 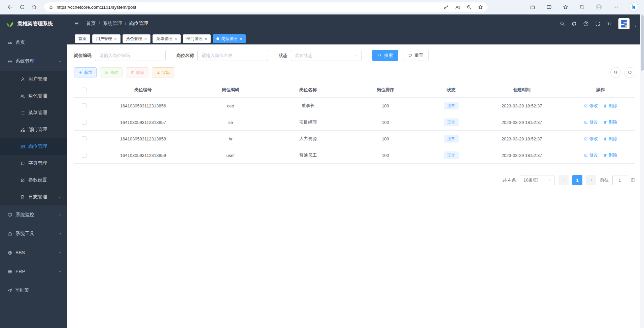 What do you see at coordinates (77, 24) in the screenshot?
I see `sidebar-toggle-icon` at bounding box center [77, 24].